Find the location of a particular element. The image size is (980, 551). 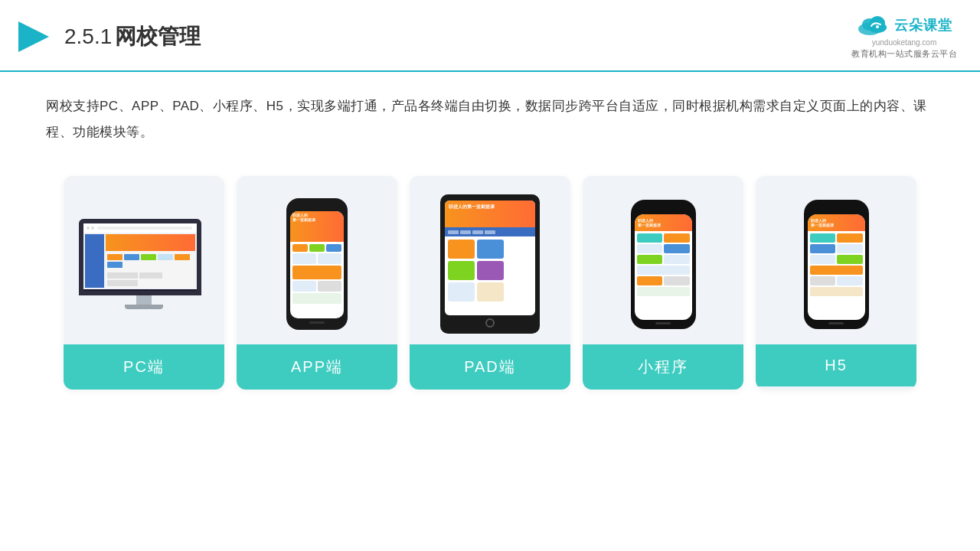

card-pc: PC端 is located at coordinates (144, 283).